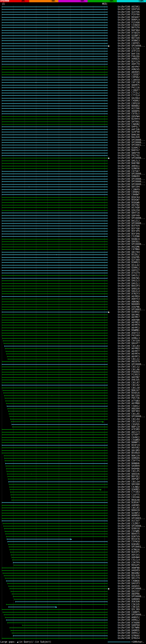  What do you see at coordinates (129, 442) in the screenshot?
I see `hit-label: UniRef100_B8NNT1` at bounding box center [129, 442].